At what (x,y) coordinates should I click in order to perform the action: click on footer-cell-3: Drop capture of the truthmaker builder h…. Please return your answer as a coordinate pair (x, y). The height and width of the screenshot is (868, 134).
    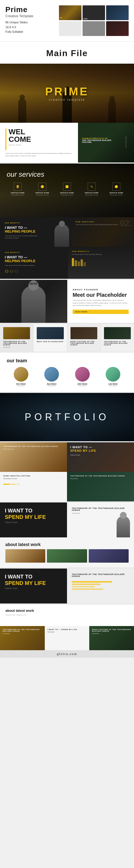
    Looking at the image, I should click on (111, 638).